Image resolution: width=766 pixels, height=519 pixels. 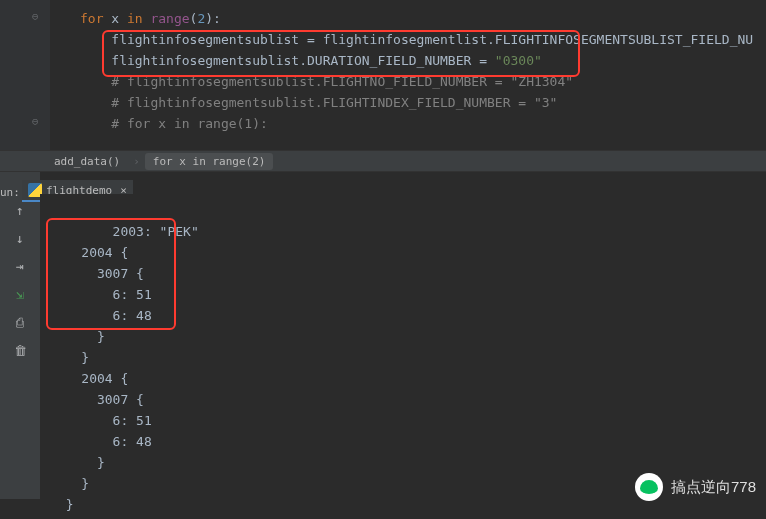 I want to click on up-arrow-icon: ↑, so click(x=20, y=210).